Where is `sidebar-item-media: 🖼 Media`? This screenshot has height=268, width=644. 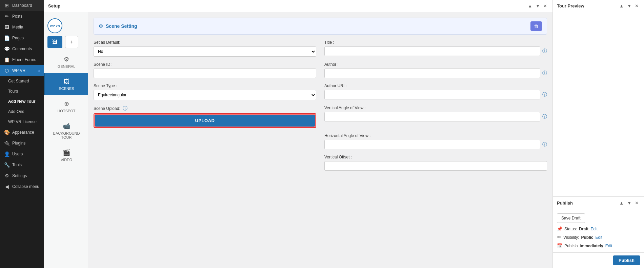 sidebar-item-media: 🖼 Media is located at coordinates (22, 27).